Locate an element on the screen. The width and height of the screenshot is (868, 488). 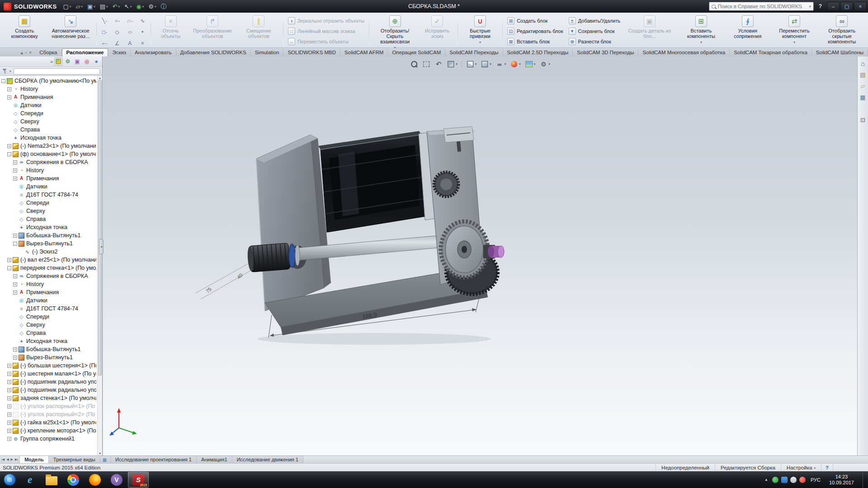
status-help-icon: ? is located at coordinates (827, 467).